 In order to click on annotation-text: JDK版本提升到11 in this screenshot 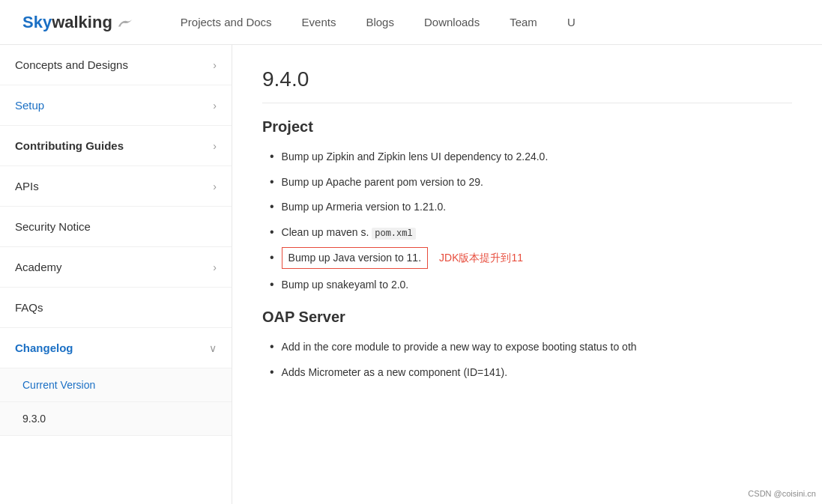, I will do `click(481, 258)`.